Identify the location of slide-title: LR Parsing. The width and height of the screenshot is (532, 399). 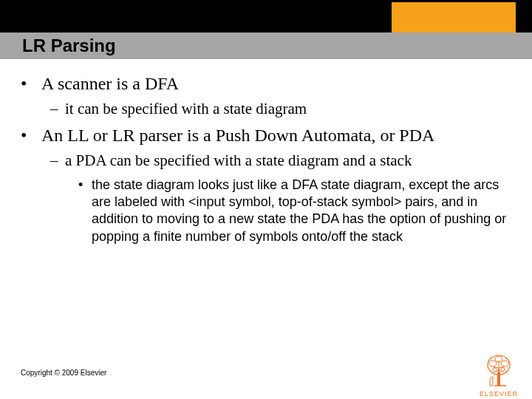
(69, 46).